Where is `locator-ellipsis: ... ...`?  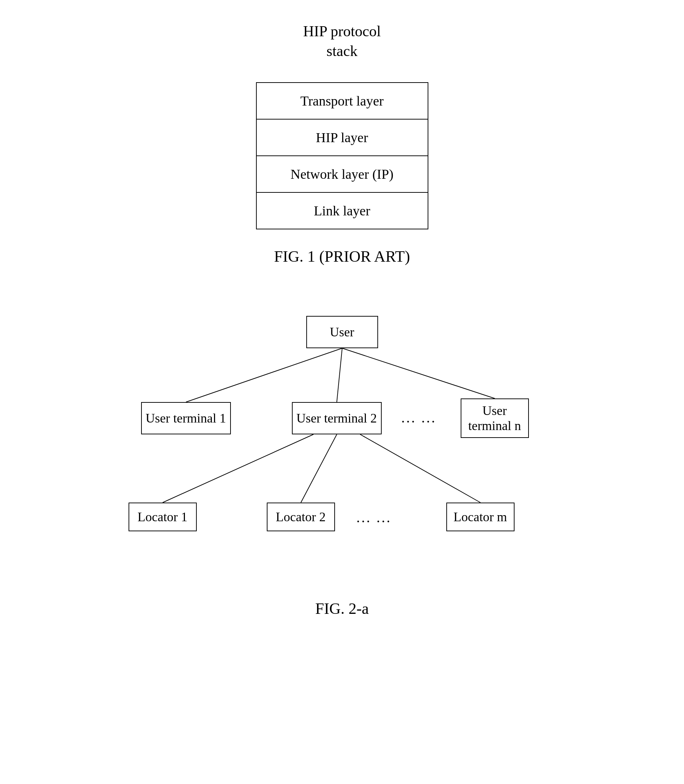 locator-ellipsis: ... ... is located at coordinates (374, 517).